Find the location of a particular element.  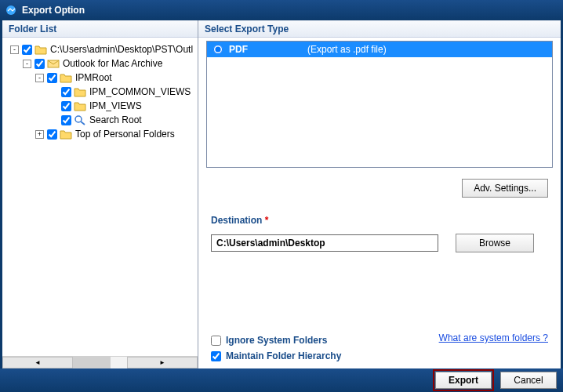

titlebar: Export Option is located at coordinates (282, 10).